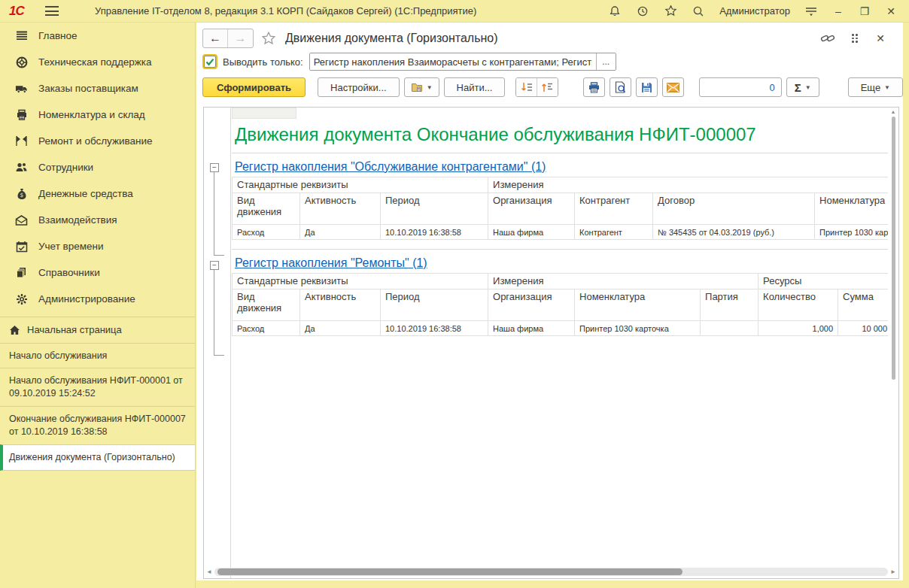 The height and width of the screenshot is (588, 909). Describe the element at coordinates (286, 11) in the screenshot. I see `app-title: Управление IT-отделом 8, редакция 3.1 КО…` at that location.